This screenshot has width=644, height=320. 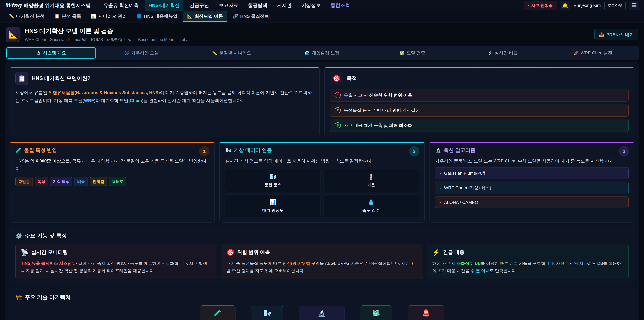 I want to click on subtab-atmos-analysis: ✏️ 대기확산 분석, so click(x=26, y=17).